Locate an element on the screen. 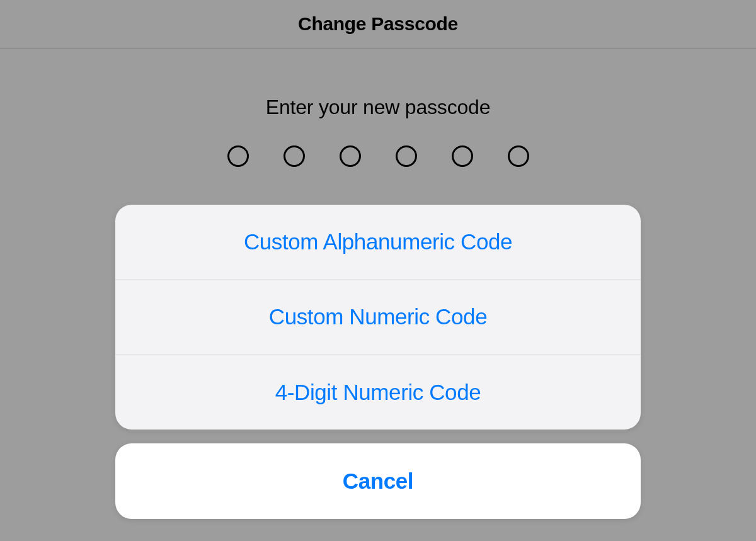 The image size is (756, 541). custom-numeric-code-option: Custom Numeric Code is located at coordinates (378, 317).